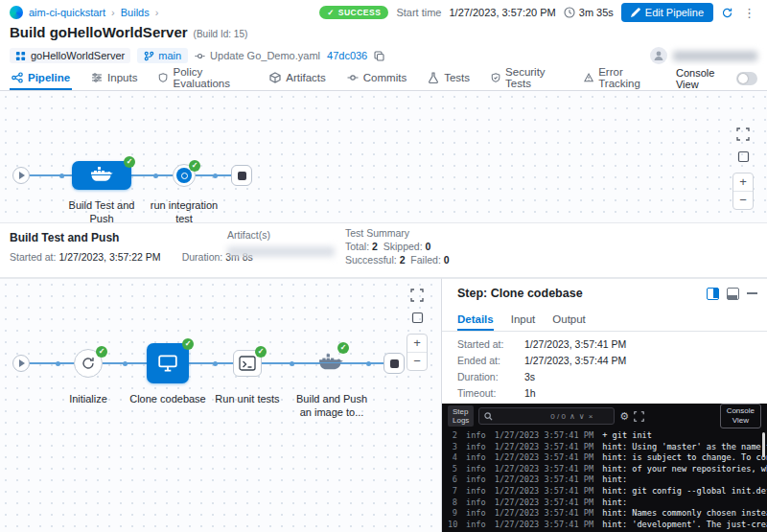 This screenshot has width=767, height=532. I want to click on tab-input: Input, so click(523, 320).